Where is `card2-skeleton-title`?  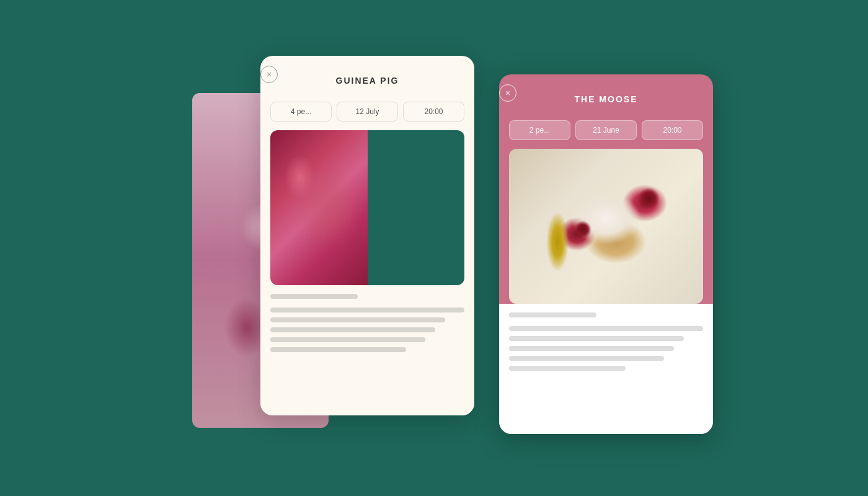
card2-skeleton-title is located at coordinates (553, 315).